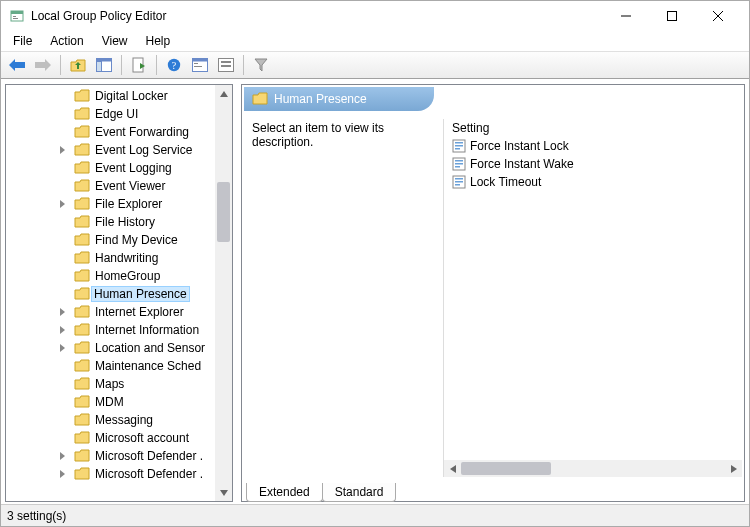 Image resolution: width=750 pixels, height=527 pixels. I want to click on tree-item-label: Edge UI, so click(116, 114).